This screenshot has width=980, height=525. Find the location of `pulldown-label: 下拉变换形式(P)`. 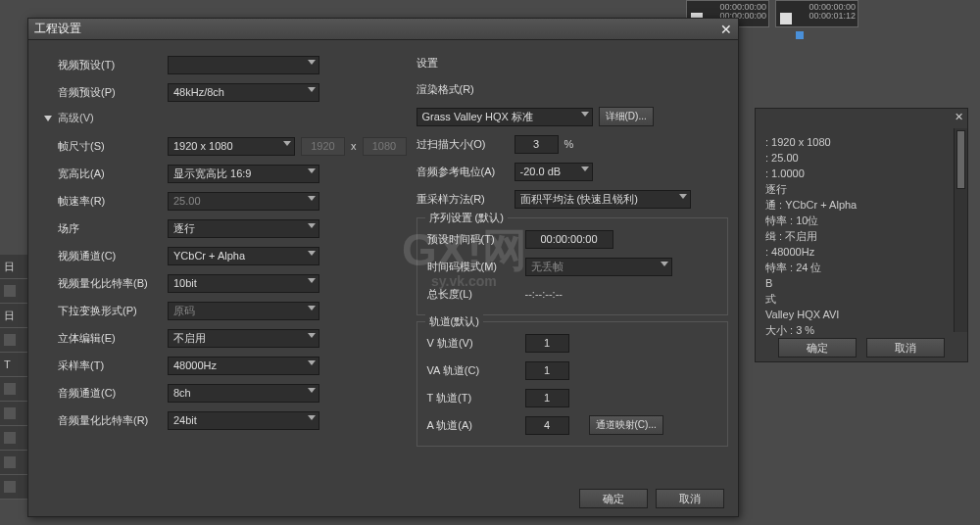

pulldown-label: 下拉变换形式(P) is located at coordinates (113, 311).